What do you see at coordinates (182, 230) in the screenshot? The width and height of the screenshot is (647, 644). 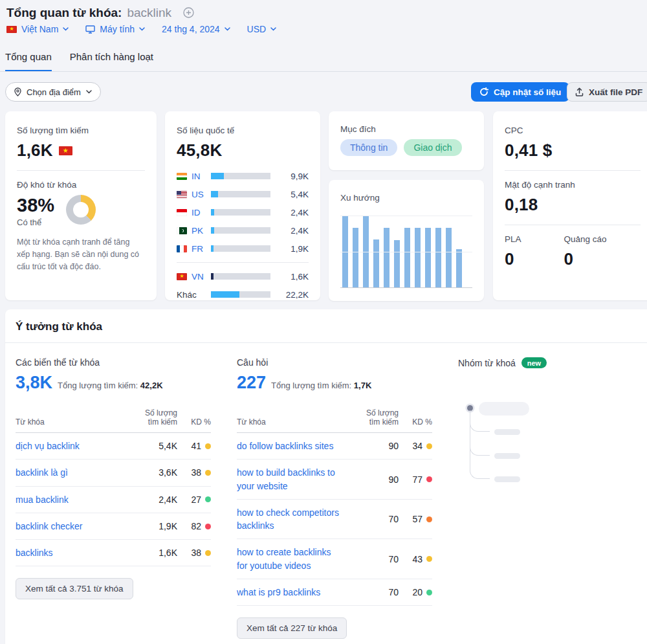 I see `pakistan-flag-icon` at bounding box center [182, 230].